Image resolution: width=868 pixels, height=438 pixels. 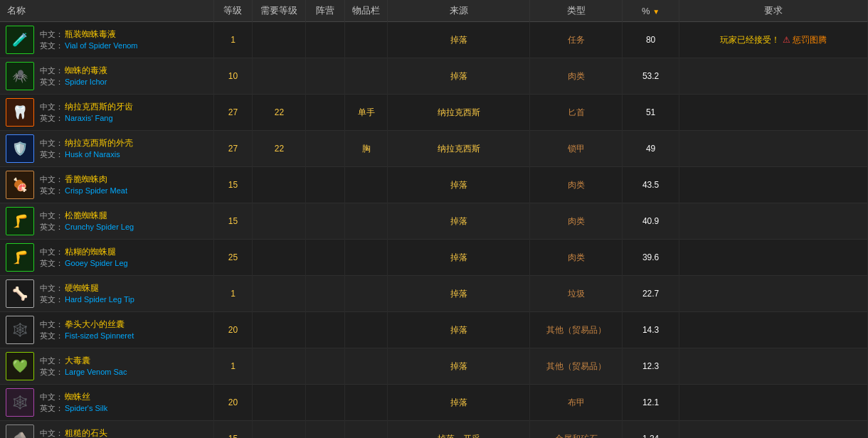 I want to click on item-cn-name: 中文：瓶装蜘蛛毒液, so click(x=89, y=34).